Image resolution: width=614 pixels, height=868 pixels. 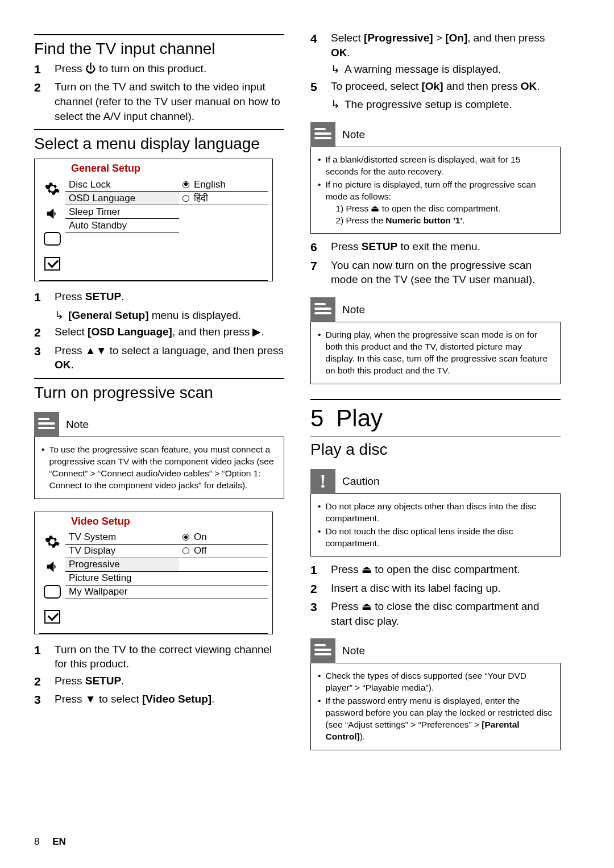 What do you see at coordinates (446, 45) in the screenshot?
I see `step-text: Select [Progressive] > [On], and then pr…` at bounding box center [446, 45].